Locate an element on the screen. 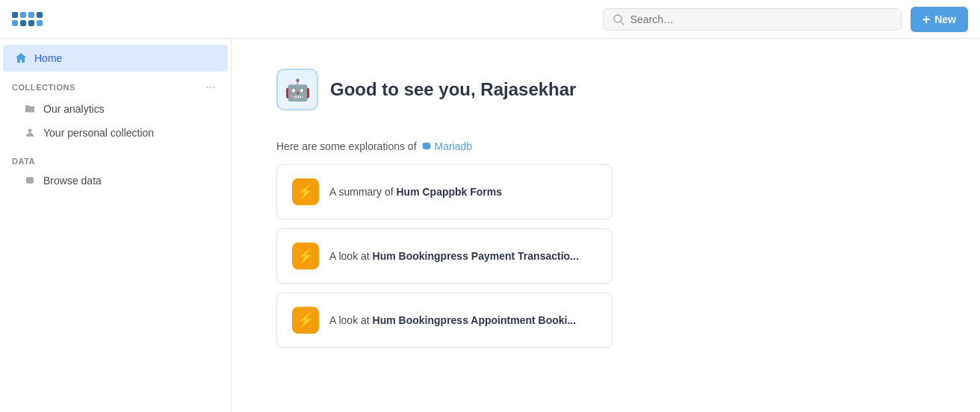 The image size is (980, 412). exploration-text-2: A look at Hum Bookingpress Appointment B… is located at coordinates (453, 320).